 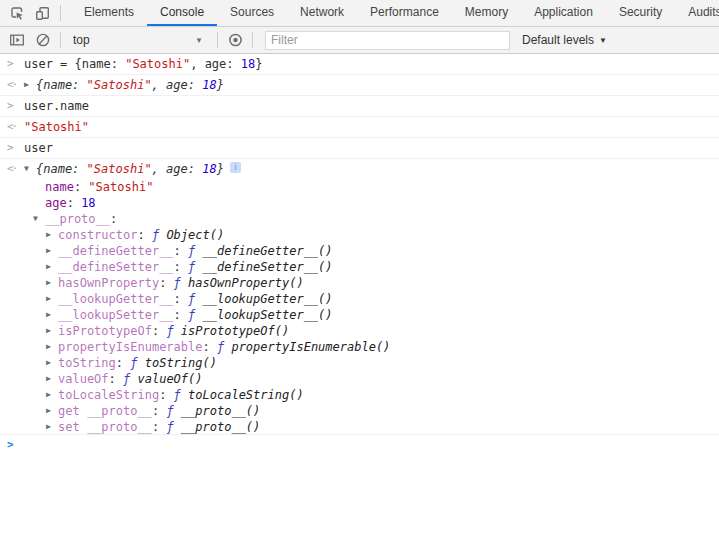 I want to click on row-text: set __proto__: ƒ __proto__(), so click(x=159, y=427).